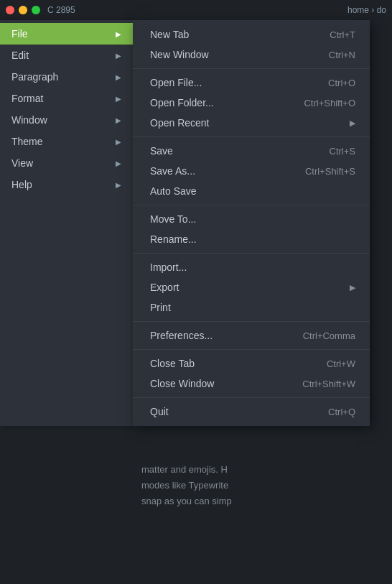 This screenshot has height=584, width=392. Describe the element at coordinates (168, 267) in the screenshot. I see `menu-item-import-label: Import...` at that location.